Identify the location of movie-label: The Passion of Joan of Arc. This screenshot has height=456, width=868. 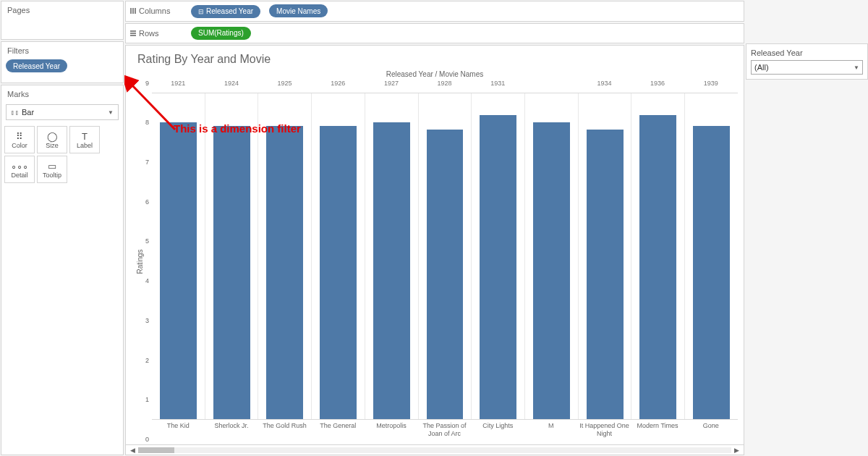
(445, 431).